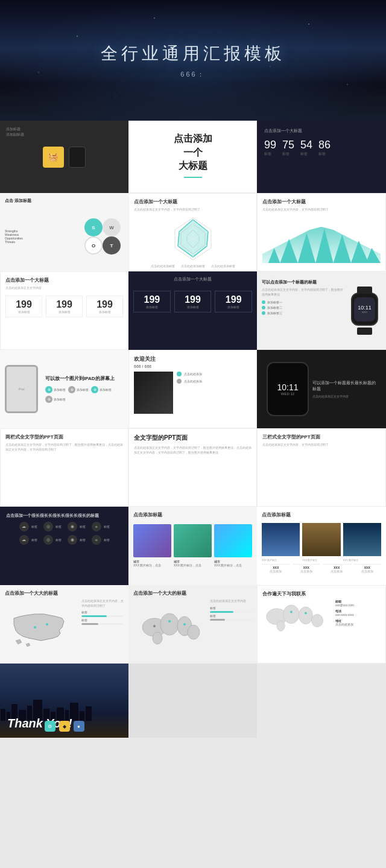 This screenshot has width=386, height=868. Describe the element at coordinates (64, 515) in the screenshot. I see `icons-title: 点击添加一个很长很长长很长长很长长很长的标题` at that location.